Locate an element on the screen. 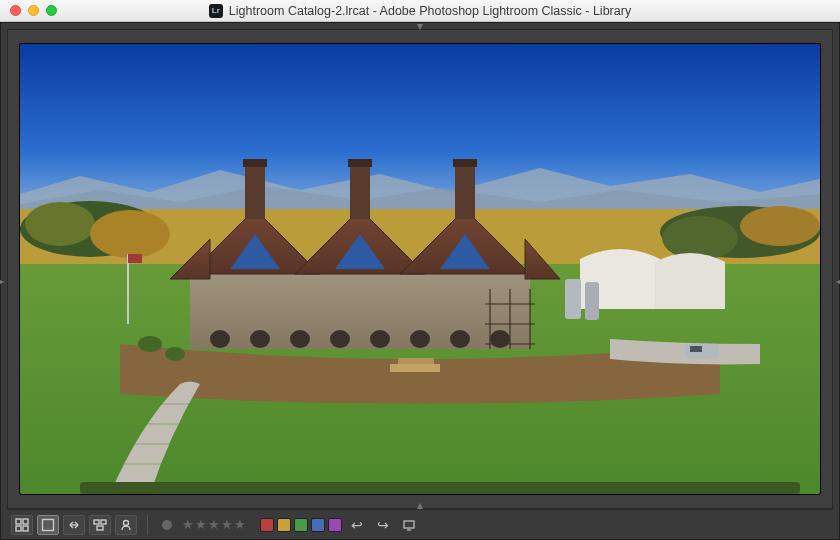  label-blue is located at coordinates (318, 525).